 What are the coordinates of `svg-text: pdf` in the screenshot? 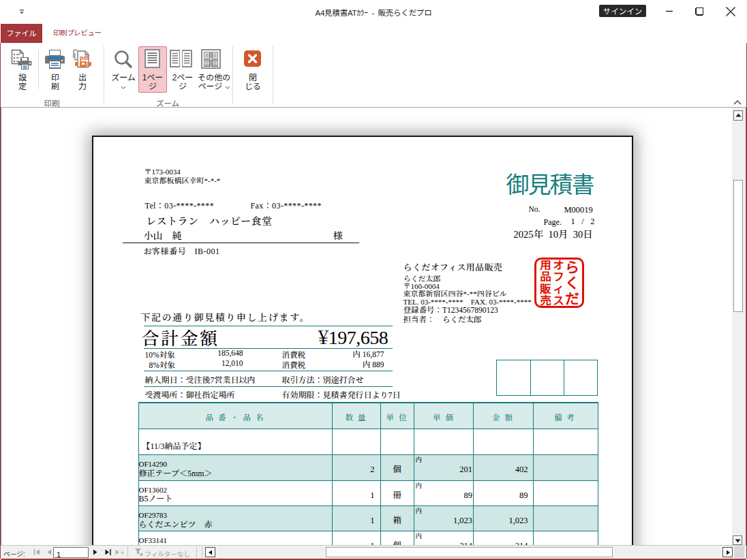 It's located at (85, 58).